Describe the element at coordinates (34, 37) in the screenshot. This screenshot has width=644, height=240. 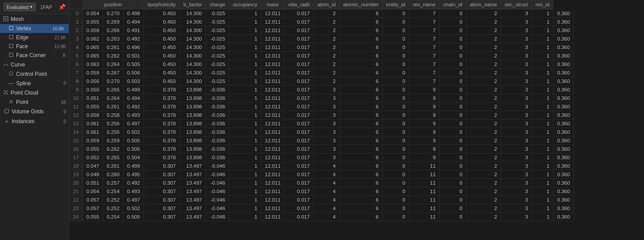
I see `sidebar-item-edge: Edge 21.6K` at that location.